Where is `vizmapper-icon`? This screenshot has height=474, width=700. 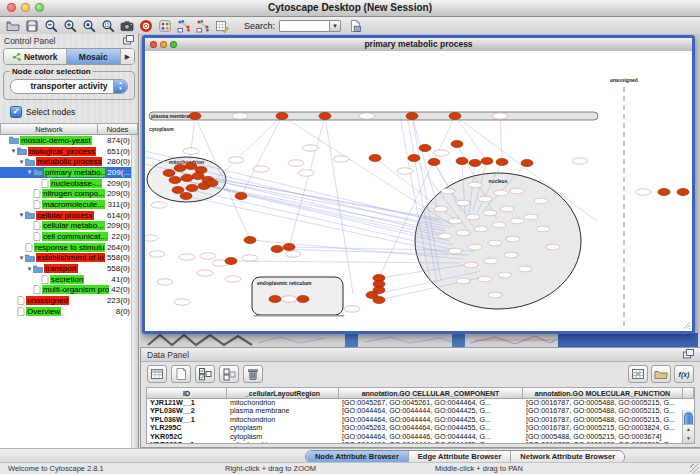
vizmapper-icon is located at coordinates (165, 26).